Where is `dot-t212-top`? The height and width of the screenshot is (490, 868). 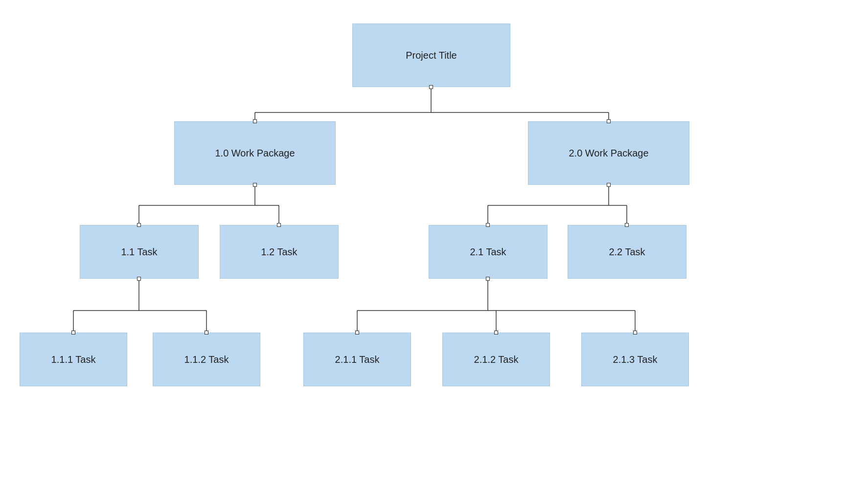
dot-t212-top is located at coordinates (496, 333).